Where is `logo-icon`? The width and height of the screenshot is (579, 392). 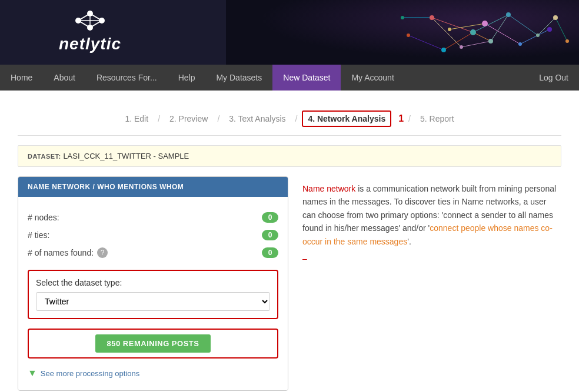
logo-icon is located at coordinates (90, 21).